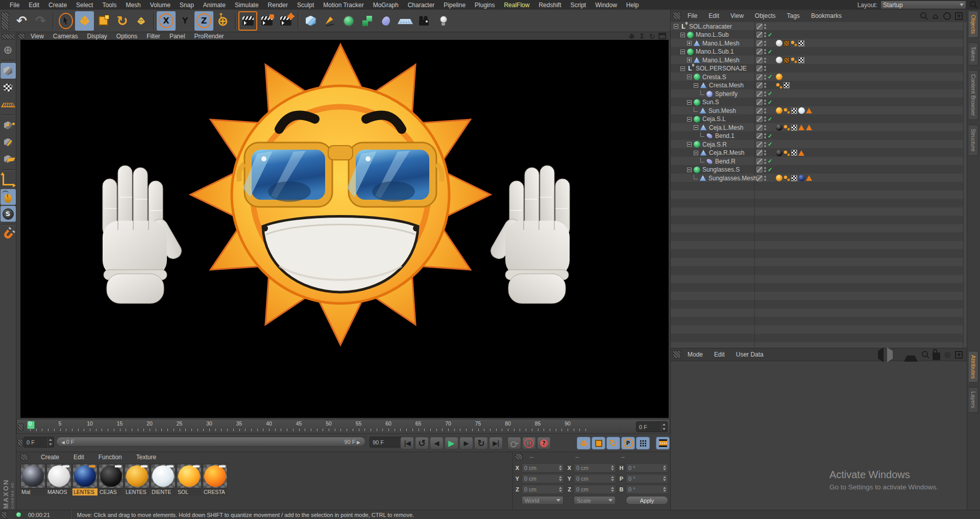  What do you see at coordinates (8, 104) in the screenshot?
I see `workplane-mode` at bounding box center [8, 104].